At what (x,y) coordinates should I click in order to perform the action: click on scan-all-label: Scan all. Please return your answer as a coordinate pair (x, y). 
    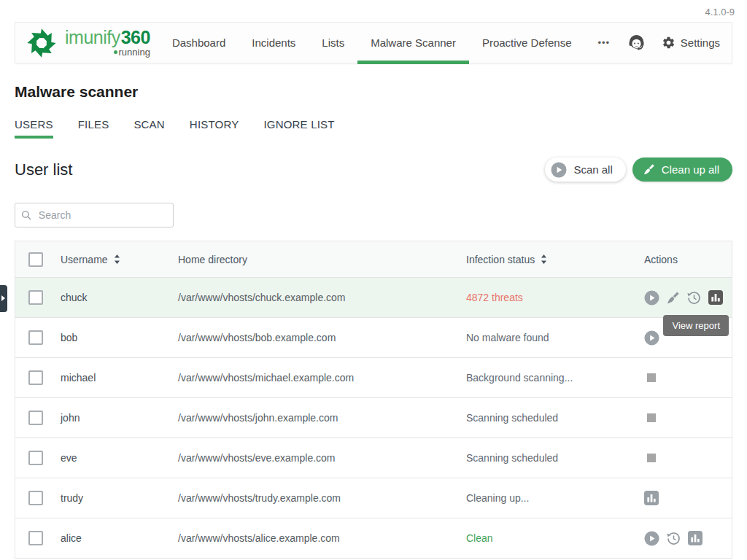
    Looking at the image, I should click on (592, 169).